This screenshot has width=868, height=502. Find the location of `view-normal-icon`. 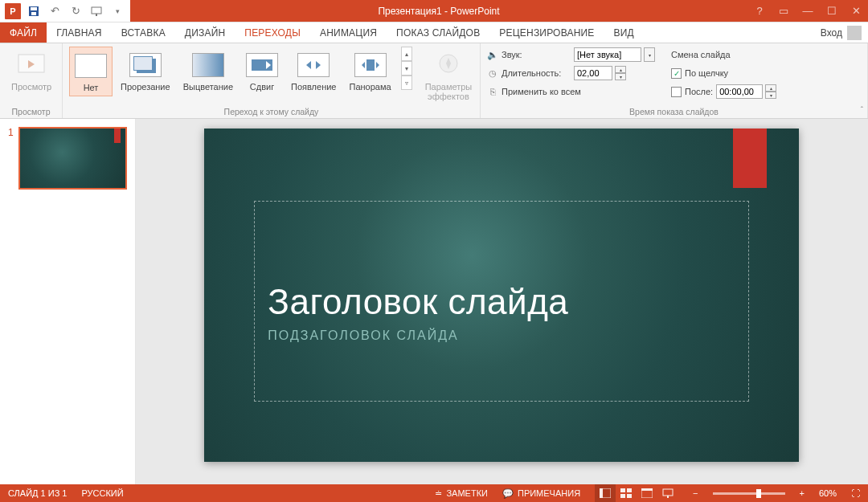

view-normal-icon is located at coordinates (605, 493).